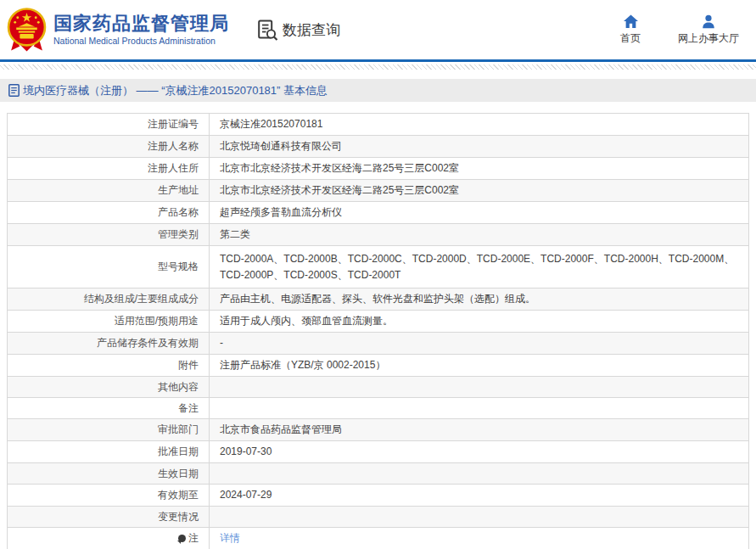  I want to click on striped-divider, so click(378, 67).